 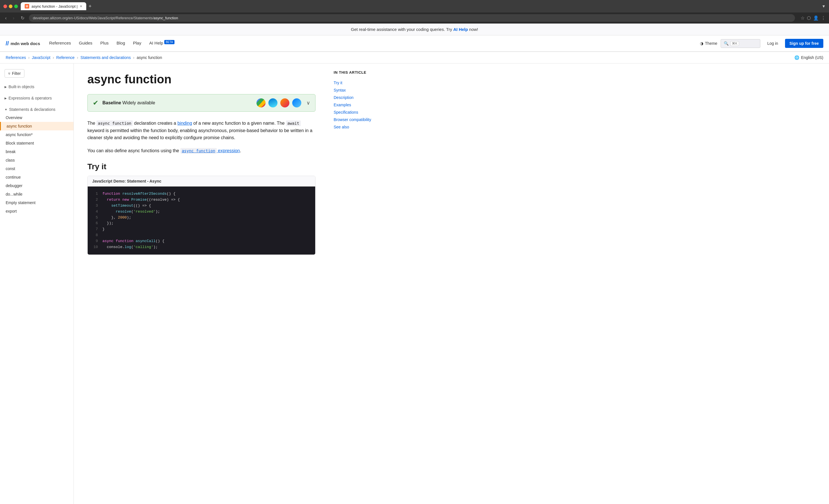 I want to click on sidebar-item-class: class, so click(x=37, y=160).